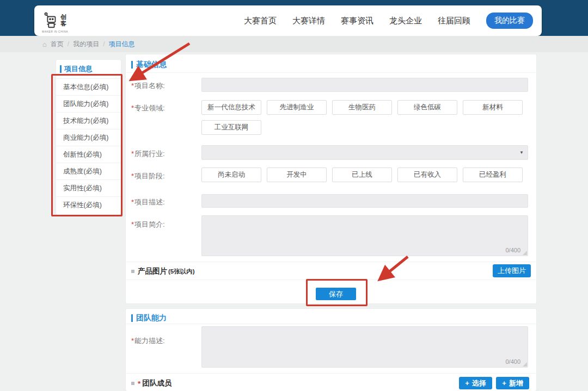  I want to click on section-title-basic-info: 基础信息, so click(149, 65).